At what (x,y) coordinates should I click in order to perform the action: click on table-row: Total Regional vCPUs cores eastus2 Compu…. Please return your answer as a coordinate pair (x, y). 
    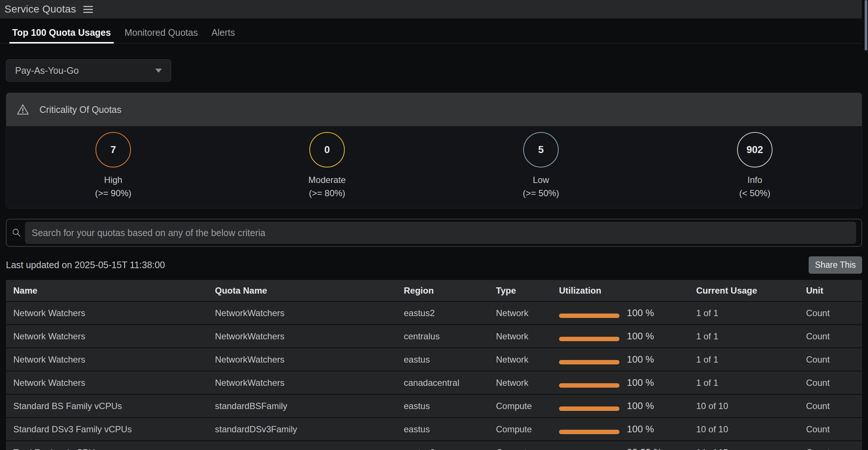
    Looking at the image, I should click on (434, 446).